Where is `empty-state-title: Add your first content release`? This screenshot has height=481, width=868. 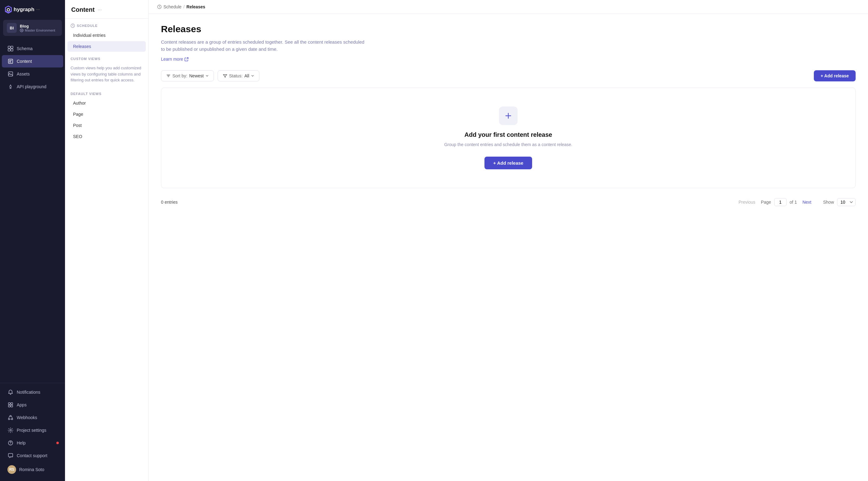
empty-state-title: Add your first content release is located at coordinates (508, 135).